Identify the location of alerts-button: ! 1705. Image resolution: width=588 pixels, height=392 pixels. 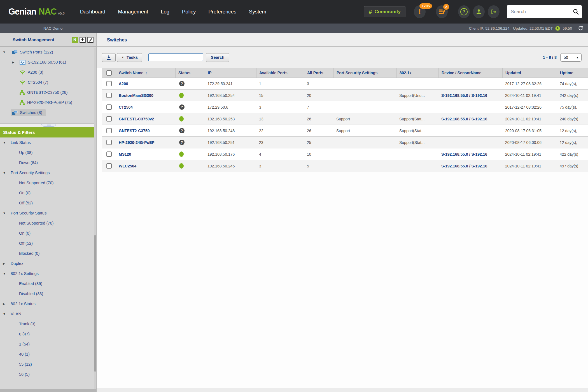
(420, 12).